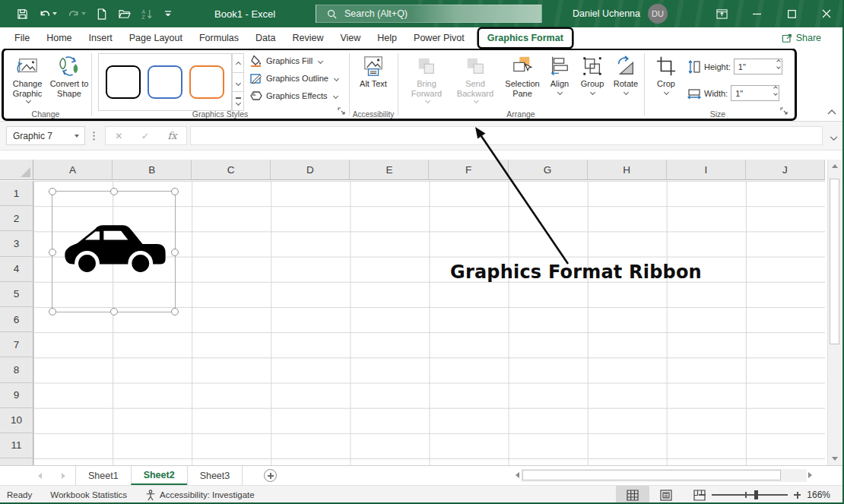  What do you see at coordinates (811, 475) in the screenshot?
I see `scroll-right-icon` at bounding box center [811, 475].